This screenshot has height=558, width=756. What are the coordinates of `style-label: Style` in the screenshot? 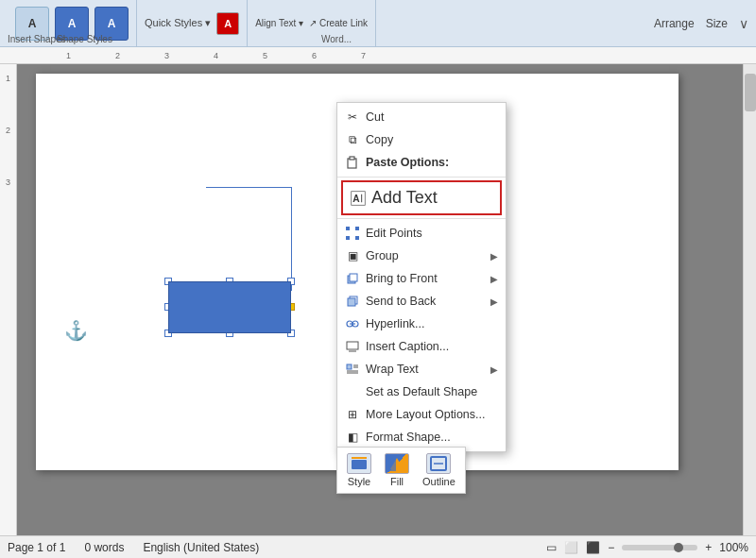 It's located at (359, 482).